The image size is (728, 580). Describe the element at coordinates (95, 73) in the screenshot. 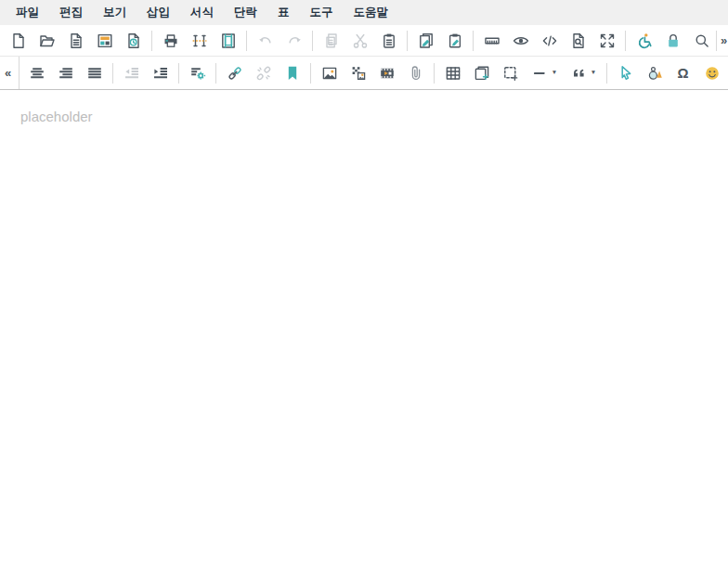

I see `justify-button` at that location.